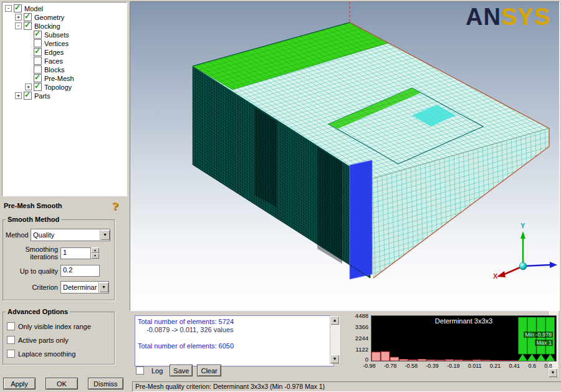 The height and width of the screenshot is (392, 561). Describe the element at coordinates (496, 276) in the screenshot. I see `x-axis-label: X` at that location.